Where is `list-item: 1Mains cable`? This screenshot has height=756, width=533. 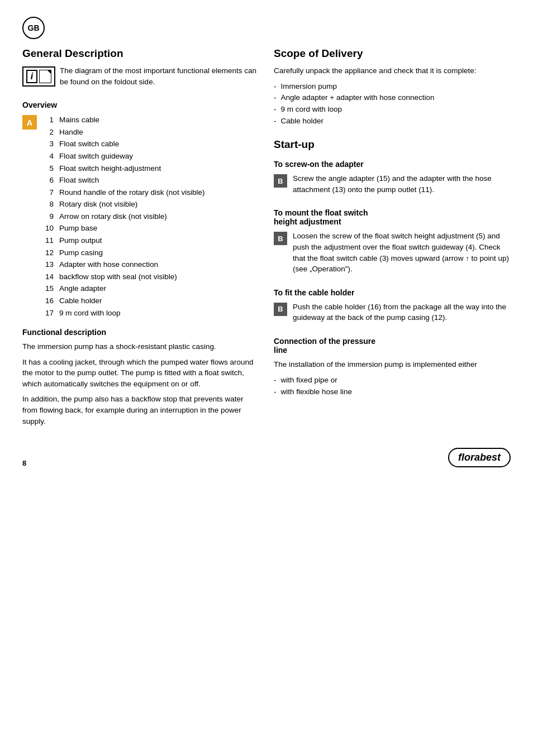
list-item: 1Mains cable is located at coordinates (123, 120).